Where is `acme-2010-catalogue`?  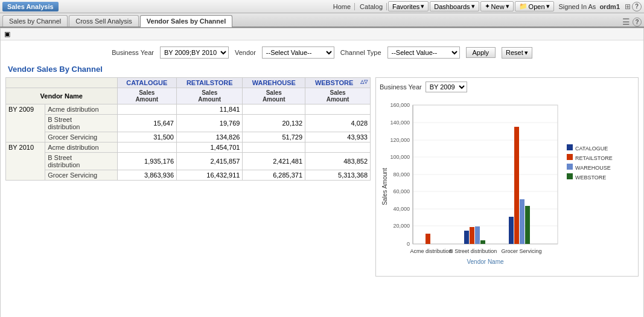 acme-2010-catalogue is located at coordinates (147, 147).